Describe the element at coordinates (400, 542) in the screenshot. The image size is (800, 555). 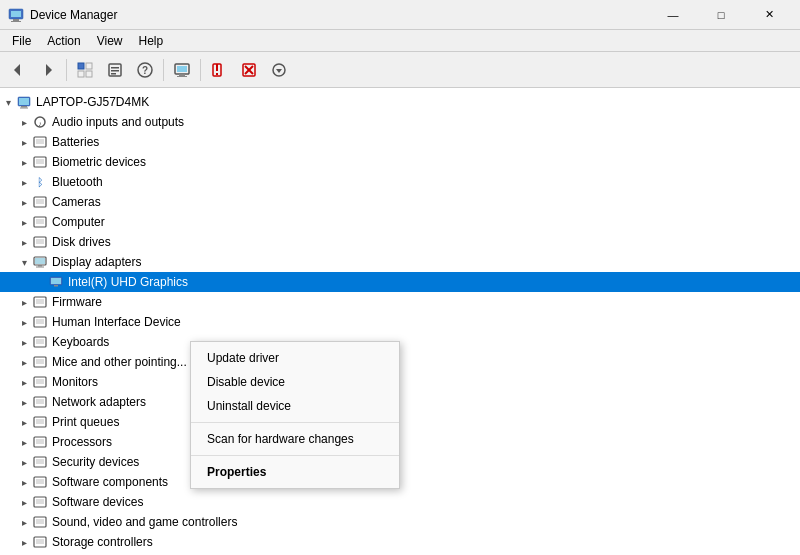
I see `tree-item-storage: ▸Storage controllers` at that location.